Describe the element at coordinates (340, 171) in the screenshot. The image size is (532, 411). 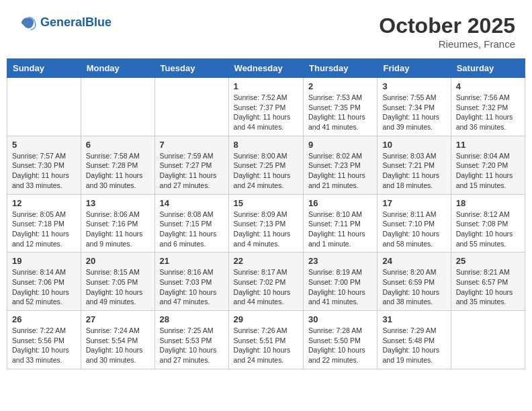
I see `day-info: Sunrise: 8:02 AM Sunset: 7:23 PM Dayligh…` at that location.